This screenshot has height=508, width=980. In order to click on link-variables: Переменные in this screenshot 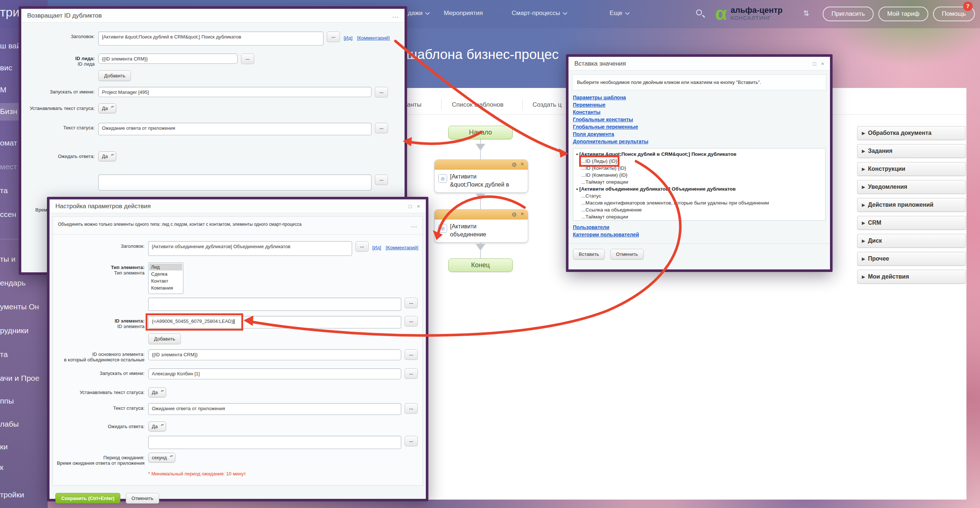, I will do `click(699, 105)`.